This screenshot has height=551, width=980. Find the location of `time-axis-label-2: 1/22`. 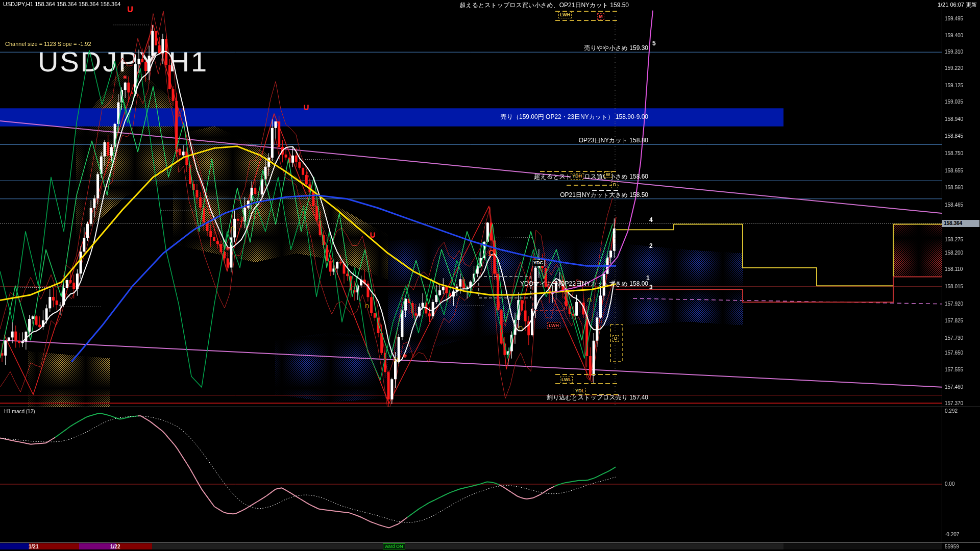

time-axis-label-2: 1/22 is located at coordinates (115, 547).